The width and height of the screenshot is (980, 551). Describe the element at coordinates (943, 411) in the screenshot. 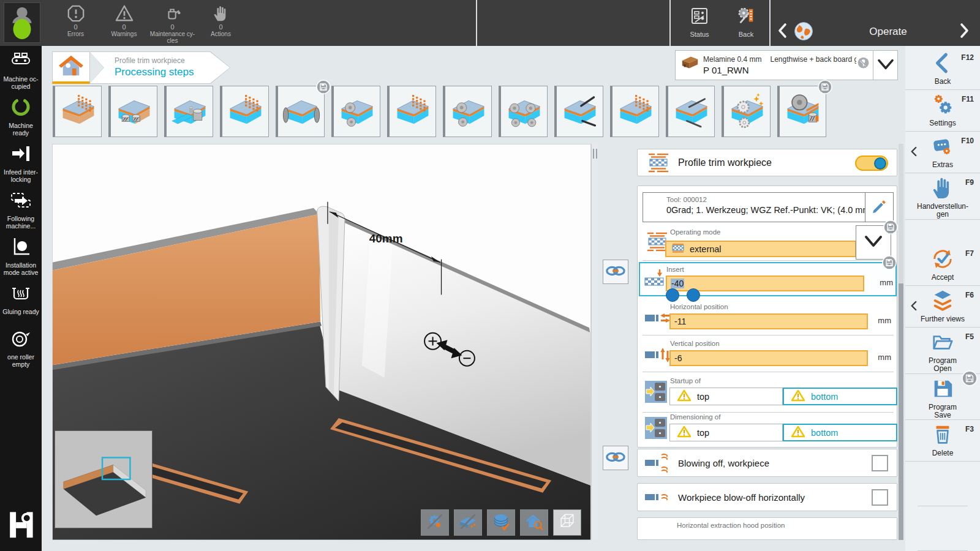

I see `fkey-text: Program Save` at that location.